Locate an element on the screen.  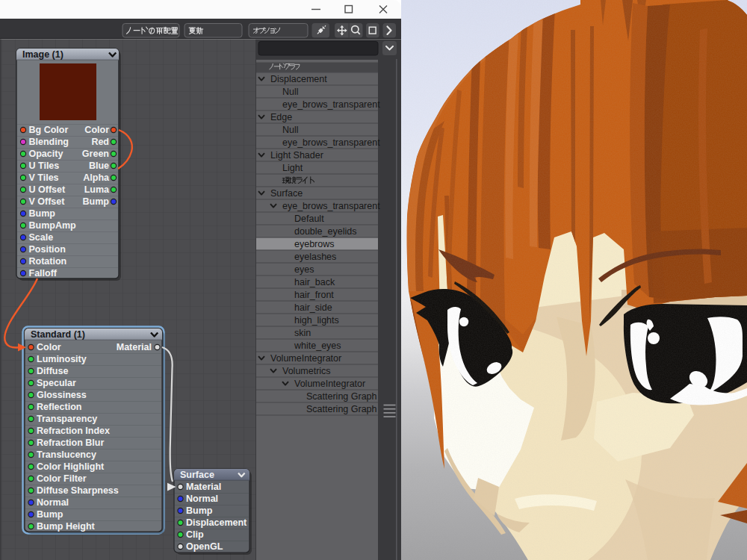
svg-text: Bump Height is located at coordinates (66, 526).